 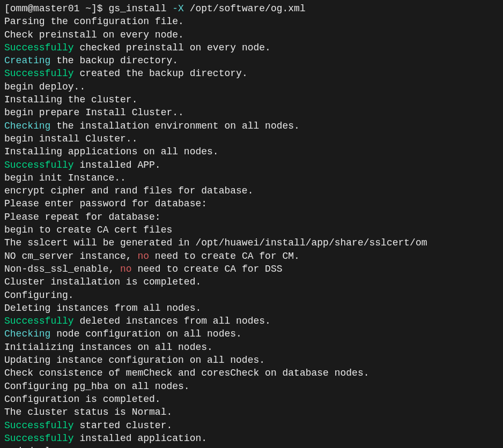 What do you see at coordinates (252, 35) in the screenshot?
I see `output-line: Check preinstall on every node.` at bounding box center [252, 35].